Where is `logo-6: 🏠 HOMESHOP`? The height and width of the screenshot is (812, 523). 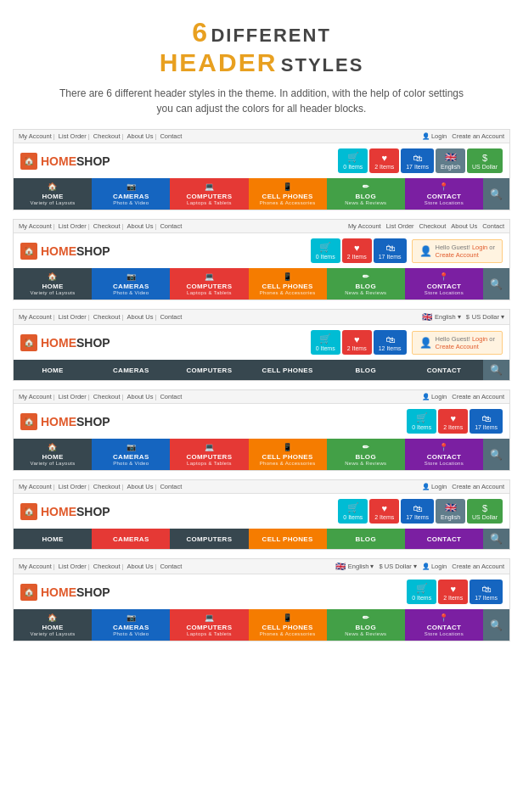 logo-6: 🏠 HOMESHOP is located at coordinates (65, 592).